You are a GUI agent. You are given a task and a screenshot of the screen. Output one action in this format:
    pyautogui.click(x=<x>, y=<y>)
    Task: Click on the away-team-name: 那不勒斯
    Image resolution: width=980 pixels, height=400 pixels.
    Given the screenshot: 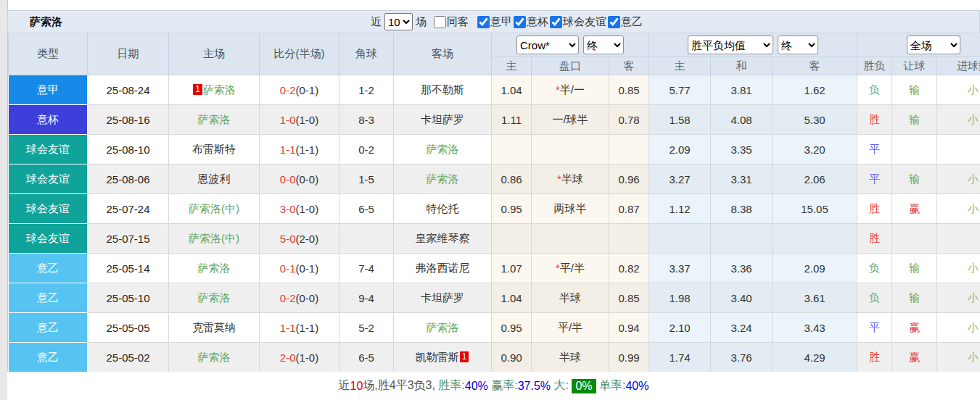 What is the action you would take?
    pyautogui.click(x=442, y=90)
    